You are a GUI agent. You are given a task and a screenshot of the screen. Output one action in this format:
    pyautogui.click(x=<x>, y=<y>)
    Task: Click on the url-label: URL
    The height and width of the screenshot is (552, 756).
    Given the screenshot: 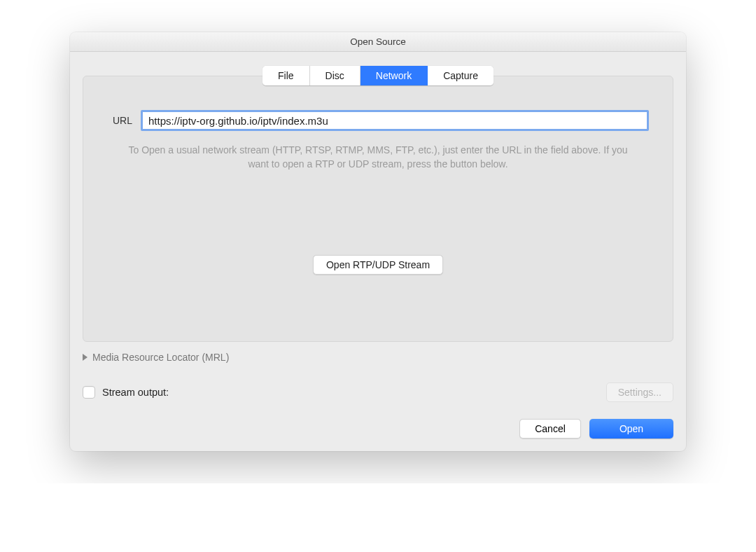 What is the action you would take?
    pyautogui.click(x=120, y=120)
    